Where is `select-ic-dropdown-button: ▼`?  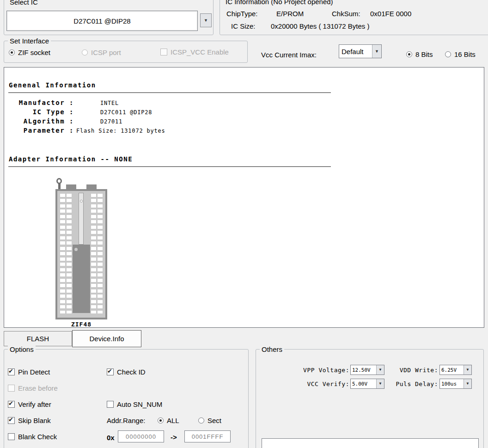 select-ic-dropdown-button: ▼ is located at coordinates (206, 20).